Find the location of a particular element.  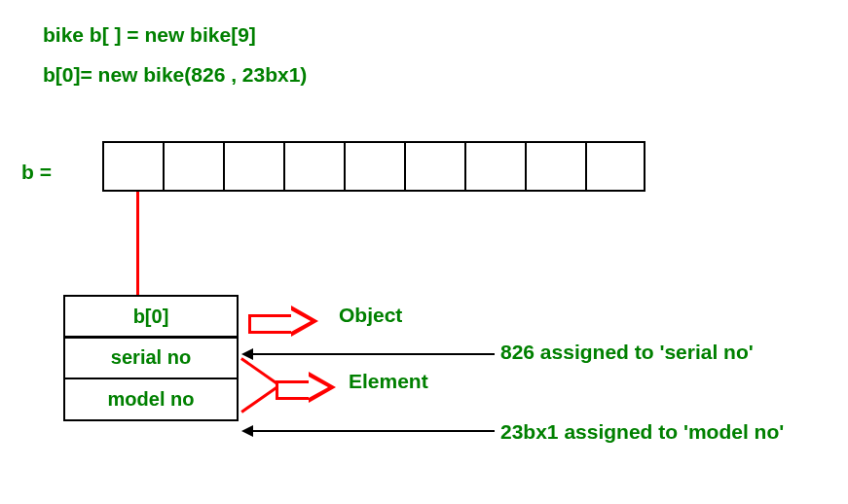

label-element: Element is located at coordinates (388, 381).